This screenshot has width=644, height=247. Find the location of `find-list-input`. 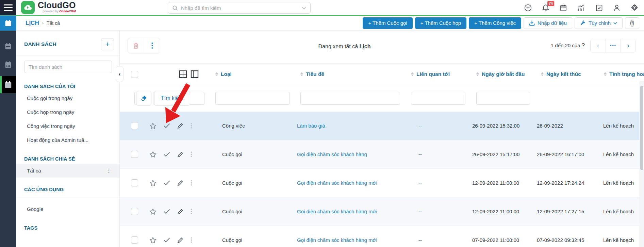

find-list-input is located at coordinates (68, 67).